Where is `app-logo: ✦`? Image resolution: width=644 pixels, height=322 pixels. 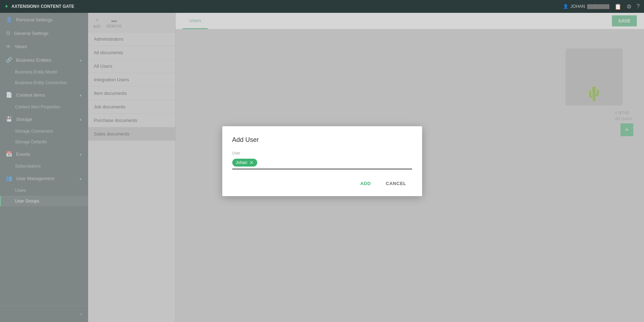 app-logo: ✦ is located at coordinates (6, 6).